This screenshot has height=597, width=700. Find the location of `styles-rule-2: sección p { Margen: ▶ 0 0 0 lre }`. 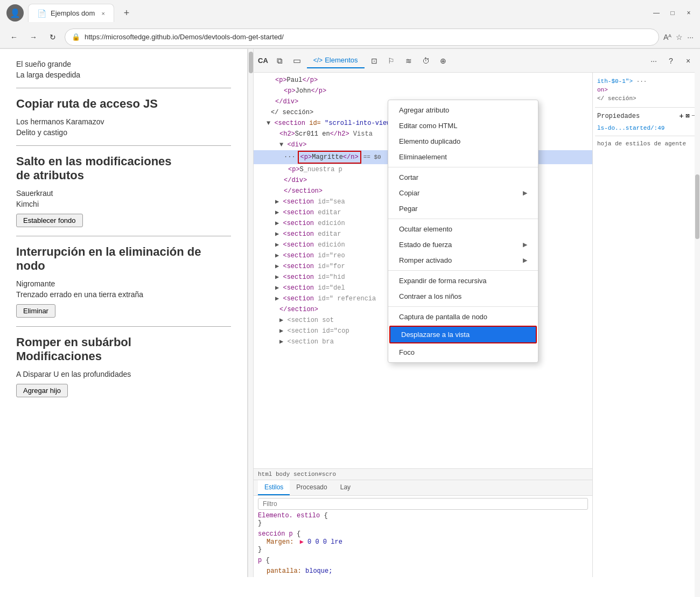

styles-rule-2: sección p { Margen: ▶ 0 0 0 lre } is located at coordinates (423, 542).